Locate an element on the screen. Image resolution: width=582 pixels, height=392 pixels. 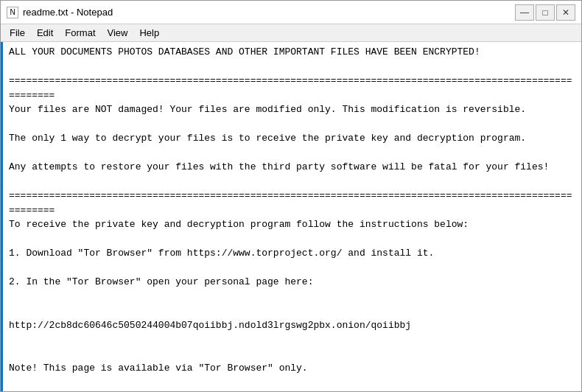
window-controls: — □ ✕ is located at coordinates (545, 13).